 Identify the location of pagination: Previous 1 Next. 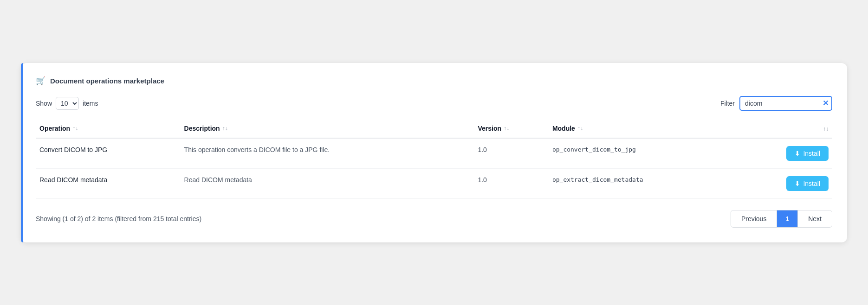
(782, 219).